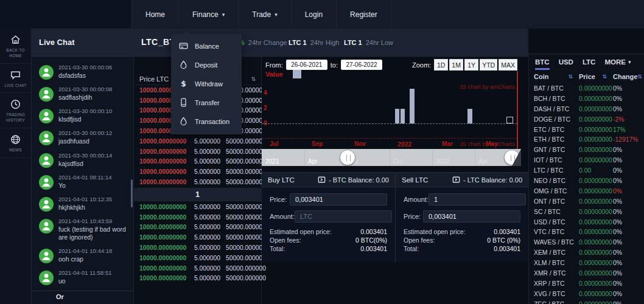 Image resolution: width=644 pixels, height=304 pixels. I want to click on chat-timestamp: 2021-03-30 00:00:12, so click(94, 133).